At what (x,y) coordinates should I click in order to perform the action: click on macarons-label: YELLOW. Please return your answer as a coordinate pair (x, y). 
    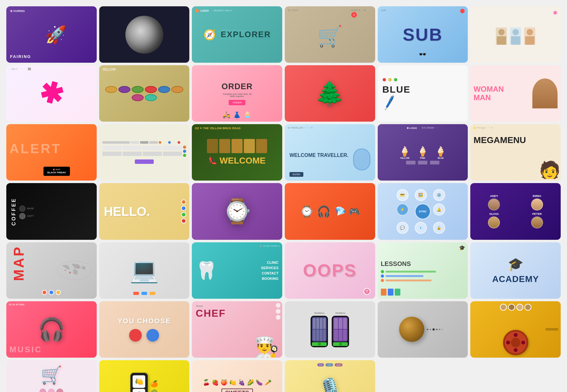
    Looking at the image, I should click on (109, 69).